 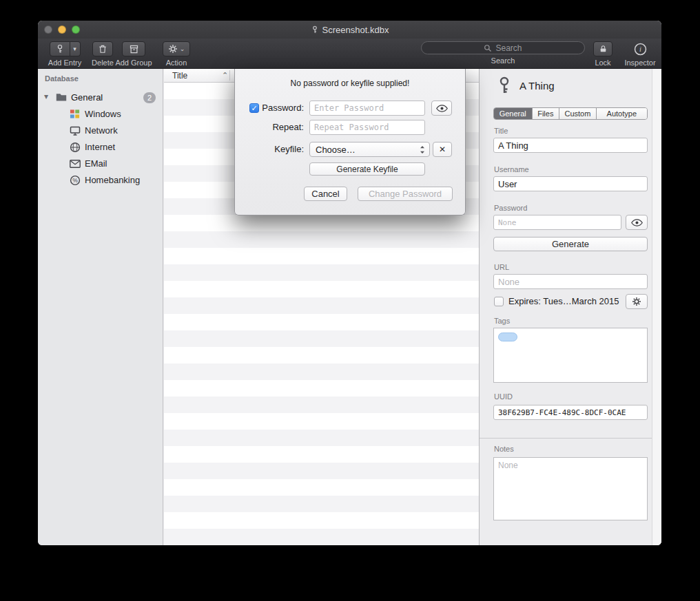 What do you see at coordinates (603, 63) in the screenshot?
I see `lock-label: Lock` at bounding box center [603, 63].